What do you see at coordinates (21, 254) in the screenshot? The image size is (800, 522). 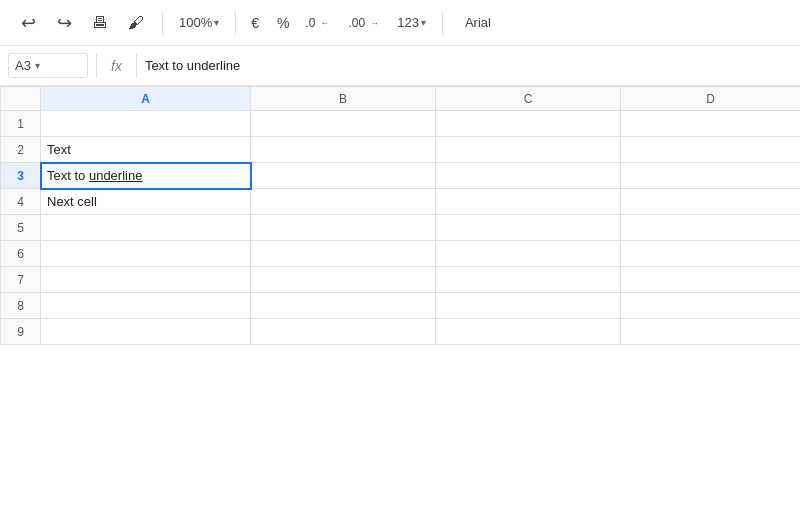 I see `row-header-6: 6` at bounding box center [21, 254].